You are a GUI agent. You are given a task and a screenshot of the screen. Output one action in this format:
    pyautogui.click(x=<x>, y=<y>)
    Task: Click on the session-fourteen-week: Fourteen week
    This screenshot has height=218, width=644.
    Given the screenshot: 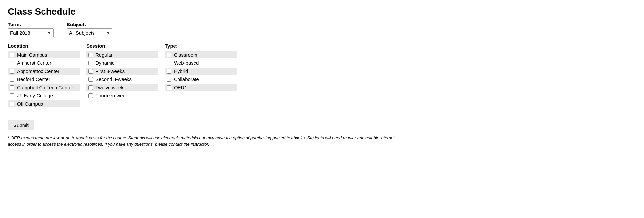 What is the action you would take?
    pyautogui.click(x=122, y=95)
    